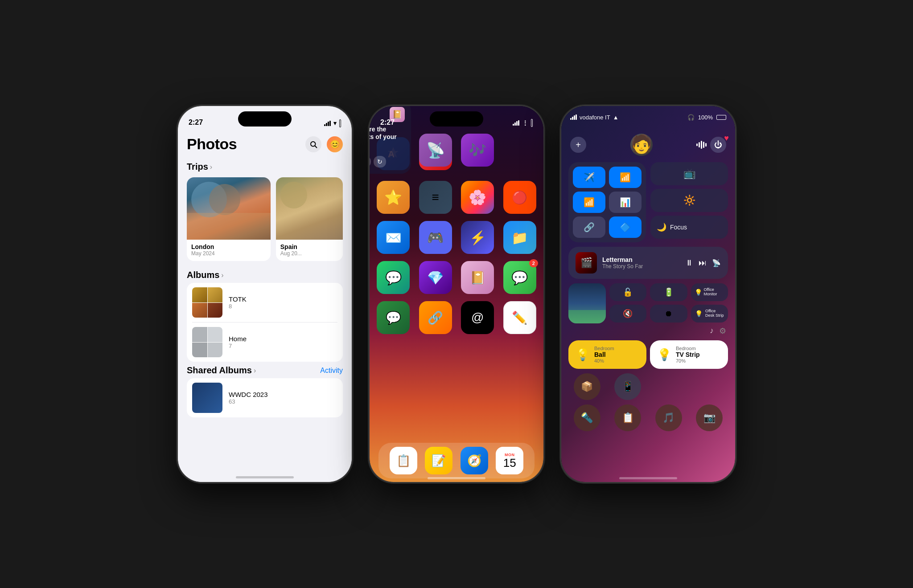 The image size is (913, 588). Describe the element at coordinates (587, 303) in the screenshot. I see `cc-slider-tile` at that location.